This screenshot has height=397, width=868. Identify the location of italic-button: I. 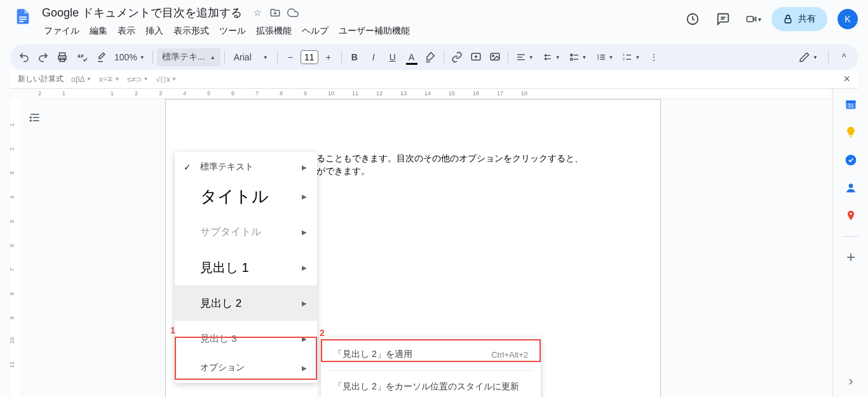
(374, 57).